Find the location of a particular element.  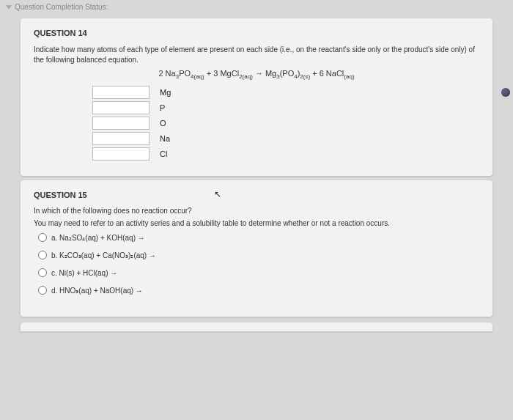

atom-label-na: Na is located at coordinates (169, 139).